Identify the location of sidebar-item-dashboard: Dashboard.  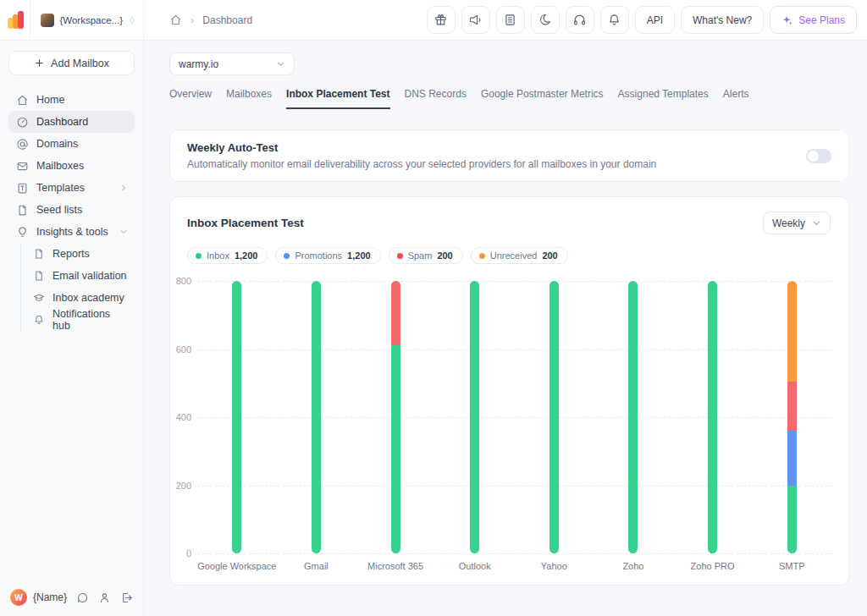
(71, 122).